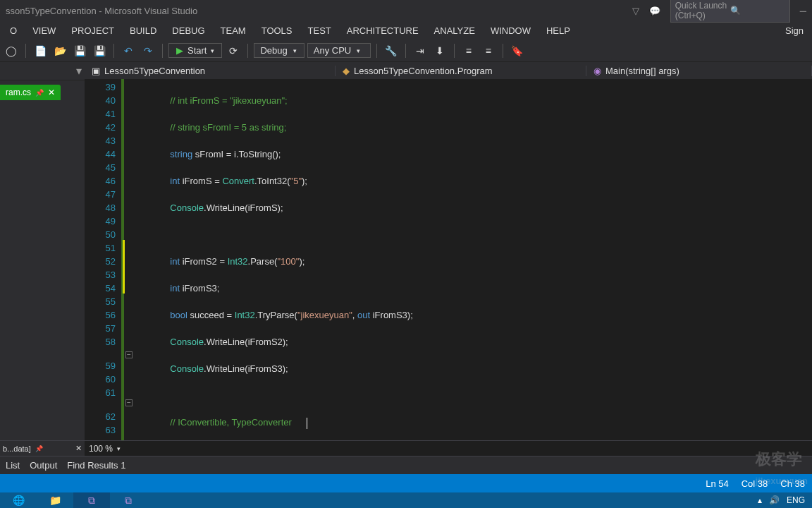  Describe the element at coordinates (93, 31) in the screenshot. I see `menu-project: PROJECT` at that location.